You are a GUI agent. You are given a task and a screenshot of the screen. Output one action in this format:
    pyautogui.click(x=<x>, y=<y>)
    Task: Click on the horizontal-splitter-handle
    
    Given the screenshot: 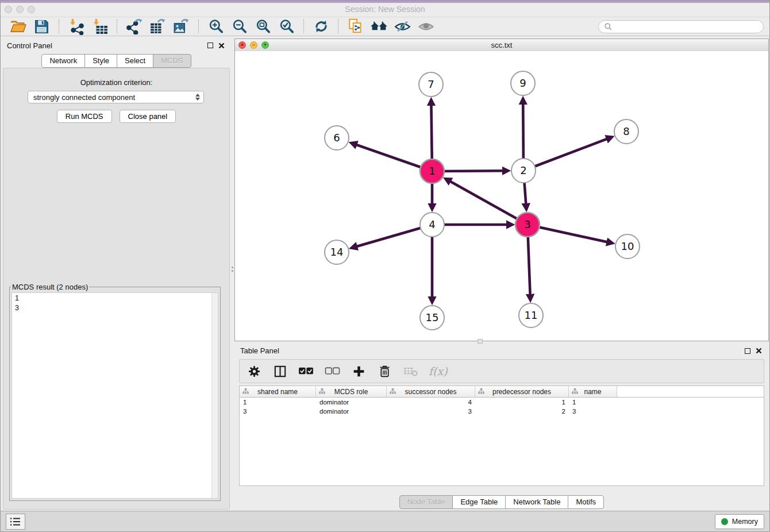 What is the action you would take?
    pyautogui.click(x=480, y=341)
    